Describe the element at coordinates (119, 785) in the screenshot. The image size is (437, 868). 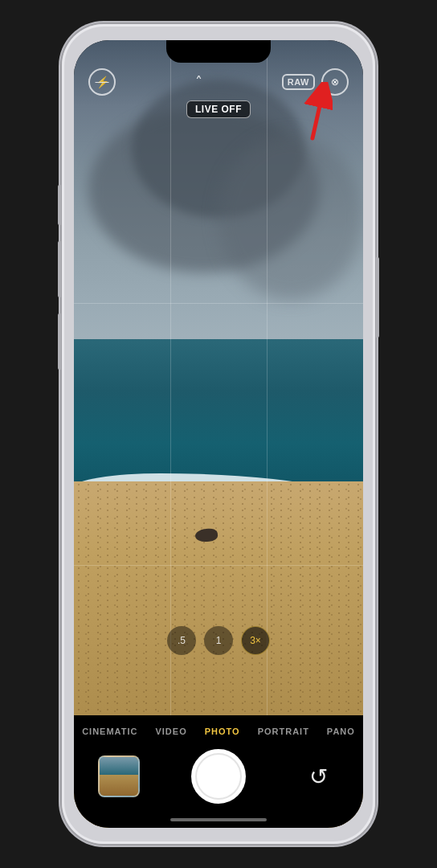
I see `thumbnail-sand` at that location.